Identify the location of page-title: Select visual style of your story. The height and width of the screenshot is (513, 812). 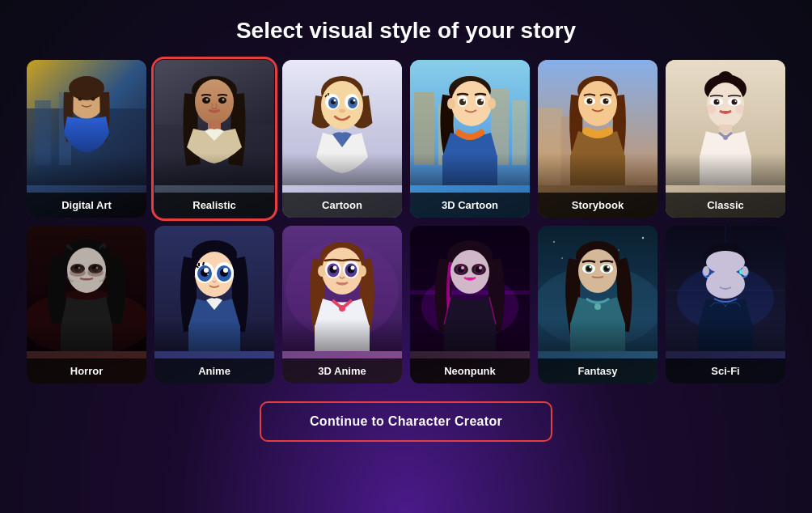
(406, 31).